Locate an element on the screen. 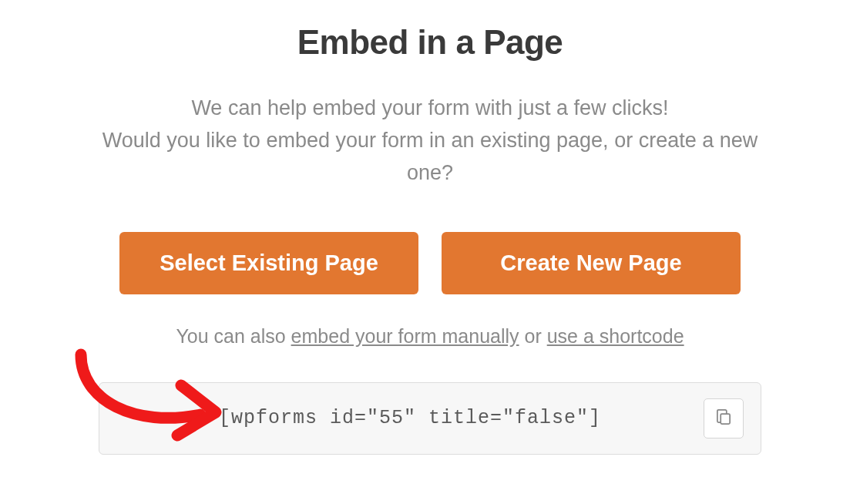  create-new-page-button: Create New Page is located at coordinates (591, 264).